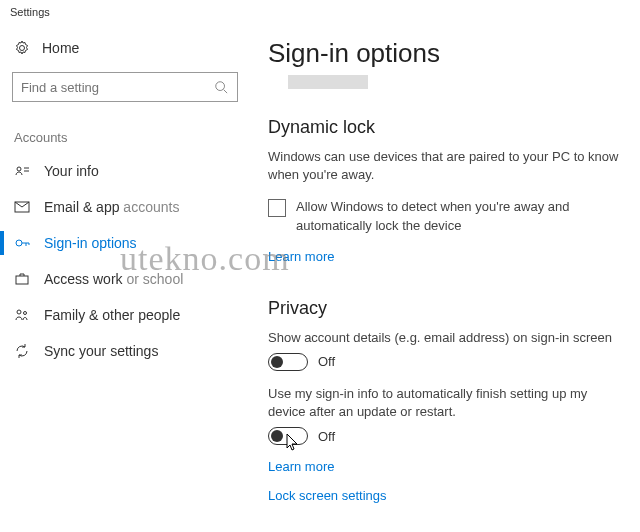  What do you see at coordinates (446, 216) in the screenshot?
I see `dynamic-lock-checkbox-row: Allow Windows to detect when you're away…` at bounding box center [446, 216].